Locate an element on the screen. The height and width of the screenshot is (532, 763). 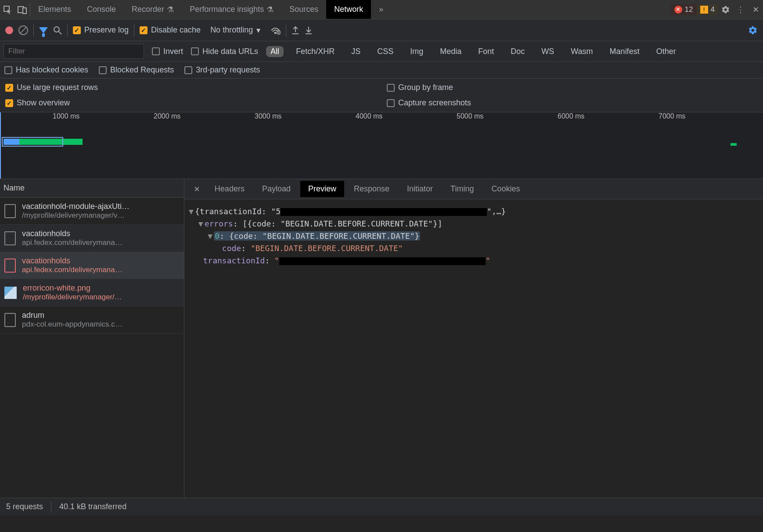
preserve-log-label: Preserve log is located at coordinates (106, 30).